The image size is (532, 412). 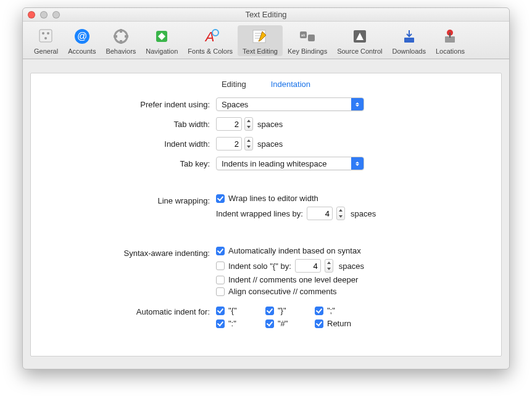 I want to click on toolbar-locations: Locations, so click(x=451, y=41).